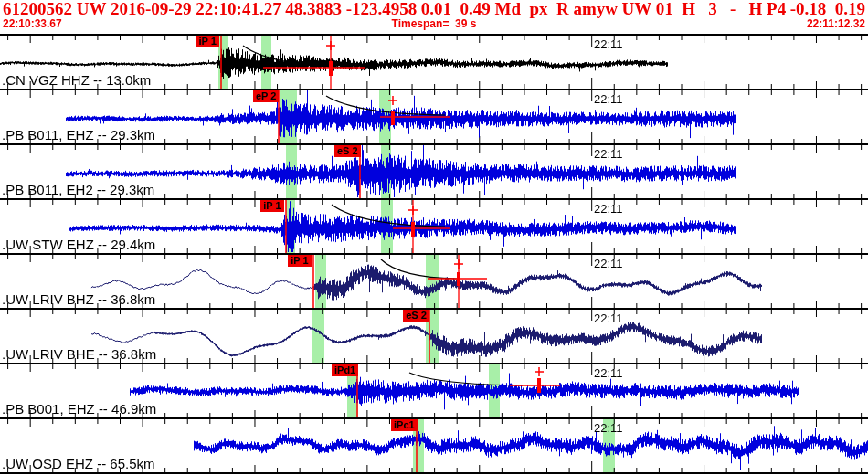  What do you see at coordinates (435, 24) in the screenshot?
I see `timespan-label: Timespan= 39 s` at bounding box center [435, 24].